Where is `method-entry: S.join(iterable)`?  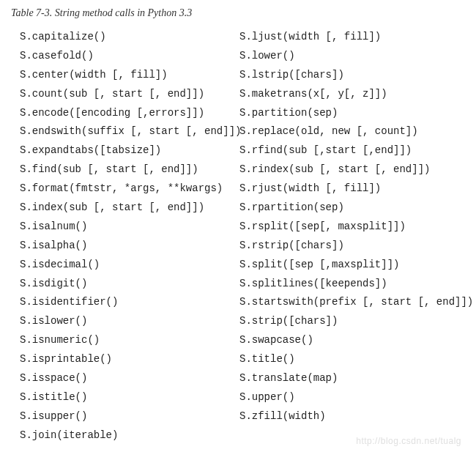 method-entry: S.join(iterable) is located at coordinates (130, 436).